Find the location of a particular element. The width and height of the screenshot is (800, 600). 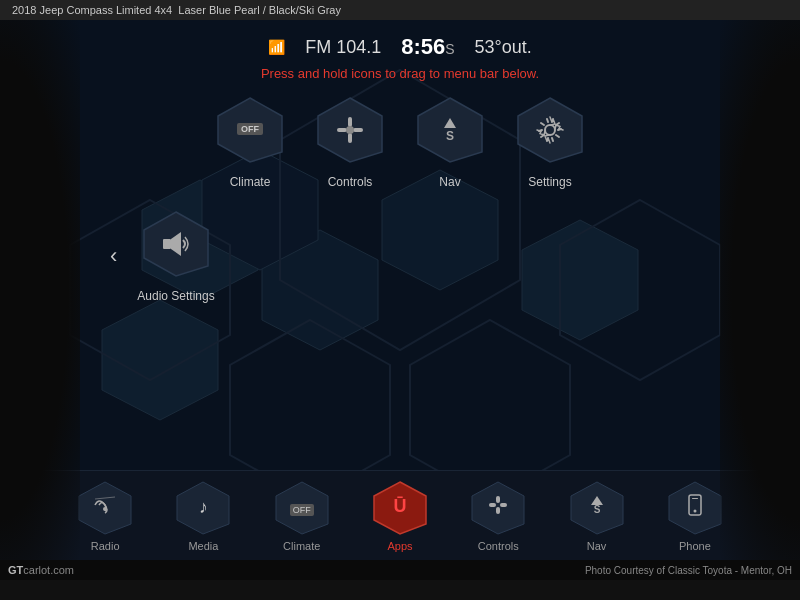

audio-settings-label: Audio Settings is located at coordinates (176, 296).